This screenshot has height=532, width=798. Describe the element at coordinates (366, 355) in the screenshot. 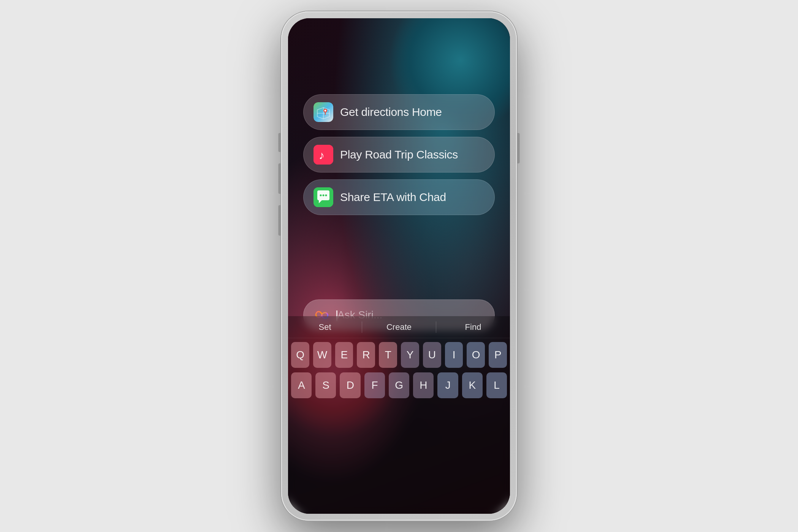

I see `key-r: R` at that location.